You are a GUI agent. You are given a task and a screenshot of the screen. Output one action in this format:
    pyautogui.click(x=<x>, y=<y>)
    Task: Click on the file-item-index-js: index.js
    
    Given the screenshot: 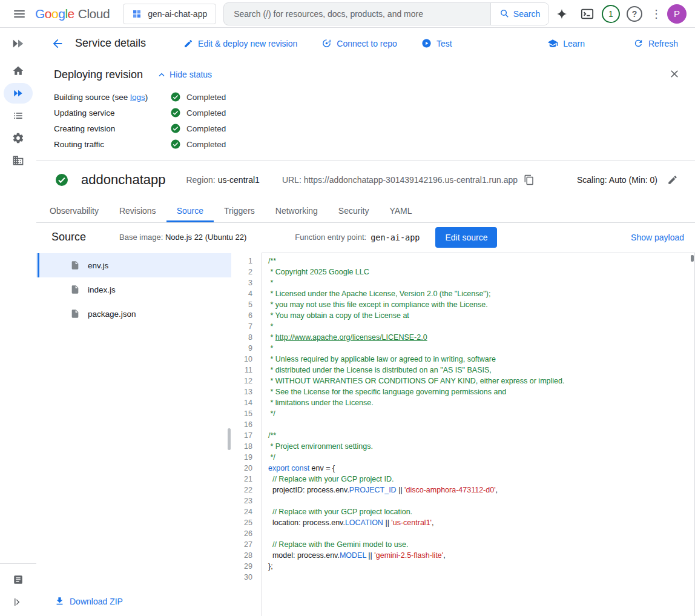 What is the action you would take?
    pyautogui.click(x=134, y=290)
    